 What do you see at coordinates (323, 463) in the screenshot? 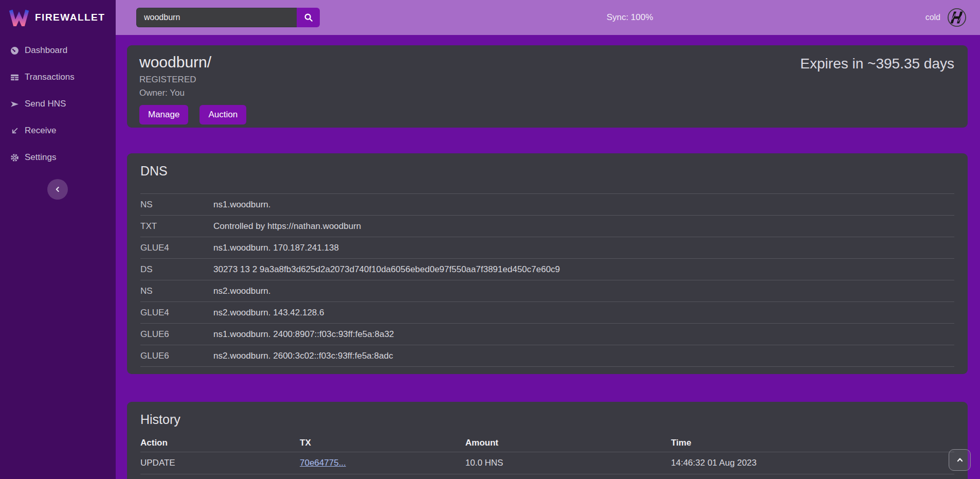
I see `tx-link: 70e64775...` at bounding box center [323, 463].